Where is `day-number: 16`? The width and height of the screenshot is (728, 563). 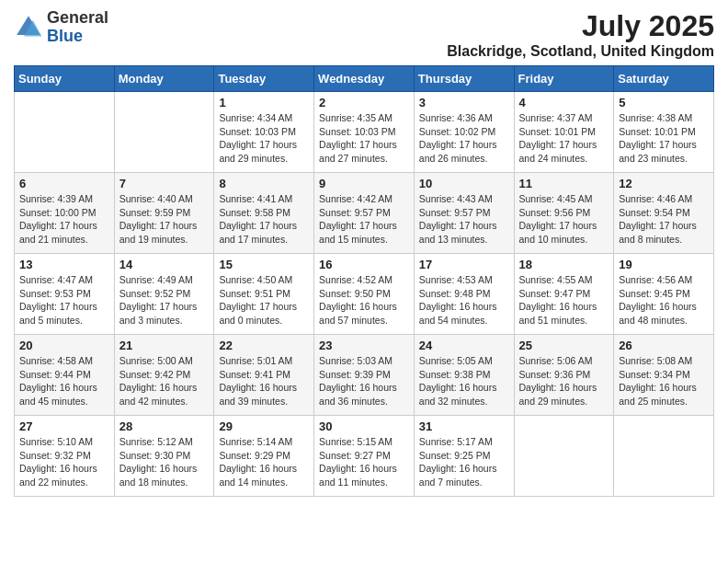
day-number: 16 is located at coordinates (364, 265).